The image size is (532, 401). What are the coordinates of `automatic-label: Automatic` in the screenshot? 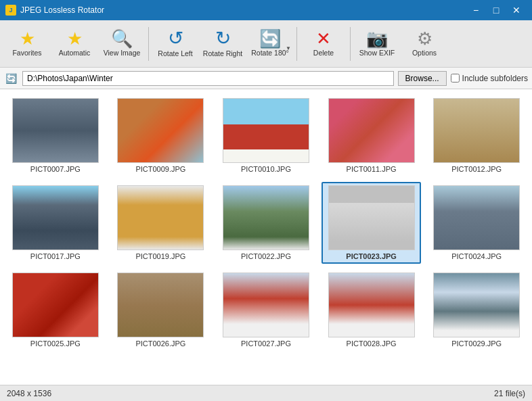 It's located at (74, 53).